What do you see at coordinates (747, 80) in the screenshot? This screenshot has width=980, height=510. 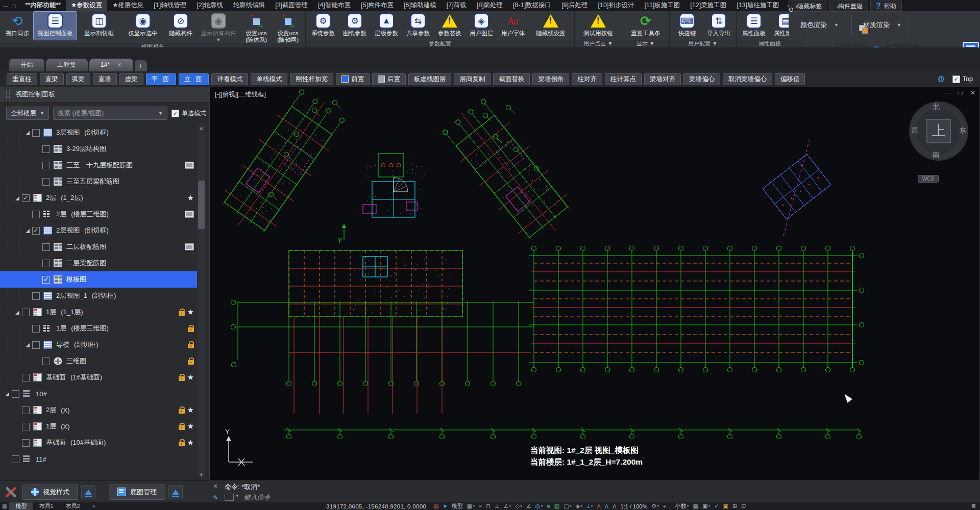 I see `toolbar-button: 取消梁墙偏心` at bounding box center [747, 80].